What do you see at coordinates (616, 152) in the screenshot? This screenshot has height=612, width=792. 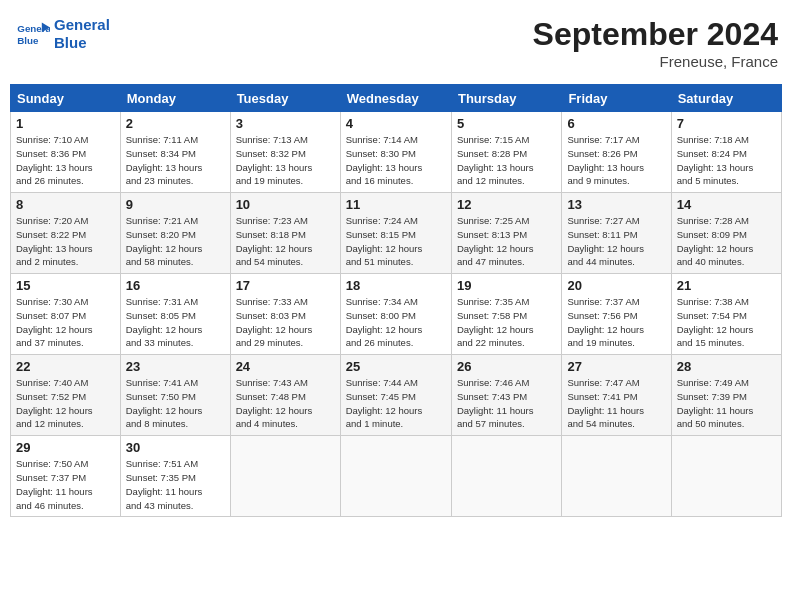 I see `day-cell: 6Sunrise: 7:17 AM Sunset: 8:26 PM Daylig…` at bounding box center [616, 152].